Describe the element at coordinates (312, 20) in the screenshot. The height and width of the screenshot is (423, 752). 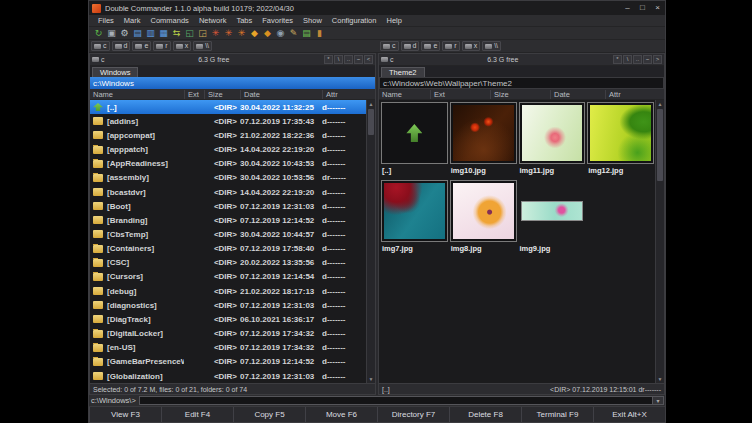
I see `menu-item: Show` at that location.